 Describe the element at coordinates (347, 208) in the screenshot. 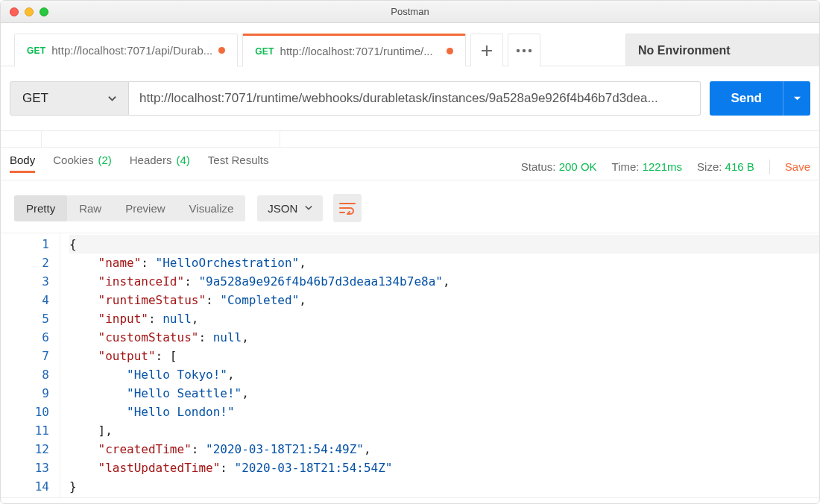

I see `wrap-lines-button` at that location.